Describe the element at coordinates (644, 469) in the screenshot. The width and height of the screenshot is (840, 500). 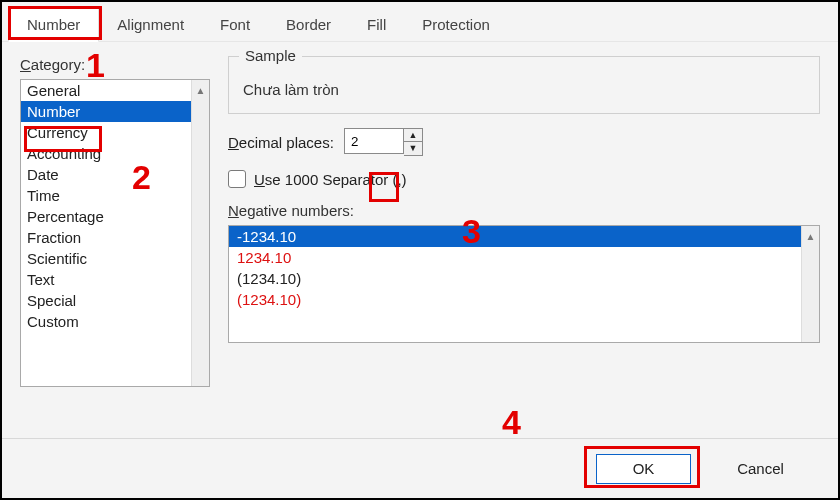
I see `ok-button: OK` at that location.